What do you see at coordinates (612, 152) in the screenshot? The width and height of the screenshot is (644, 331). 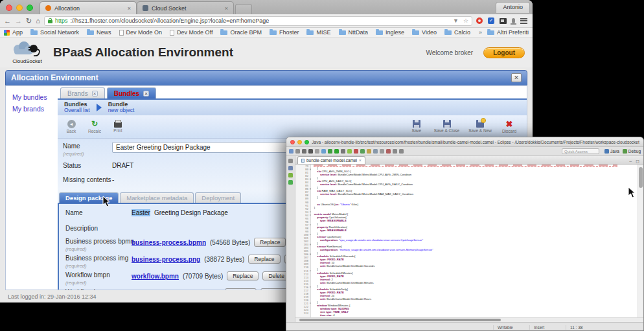 I see `perspective-java: Java` at bounding box center [612, 152].